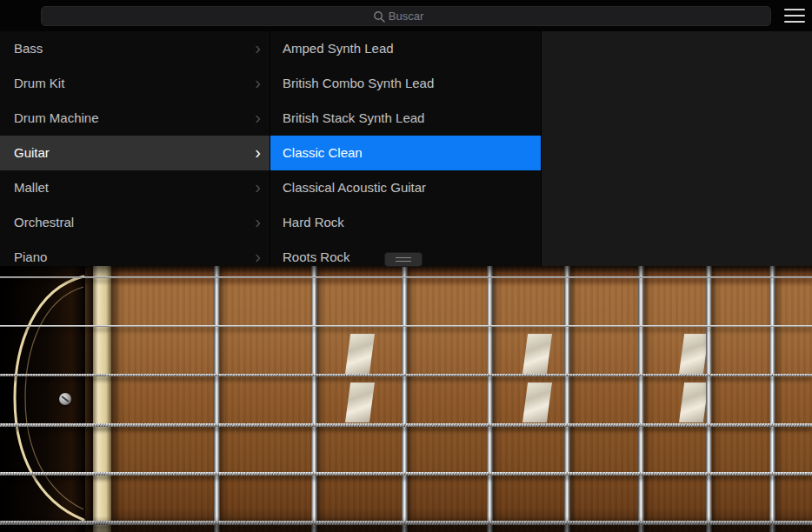  What do you see at coordinates (135, 118) in the screenshot?
I see `category-item-drum-machine: Drum Machine›` at bounding box center [135, 118].